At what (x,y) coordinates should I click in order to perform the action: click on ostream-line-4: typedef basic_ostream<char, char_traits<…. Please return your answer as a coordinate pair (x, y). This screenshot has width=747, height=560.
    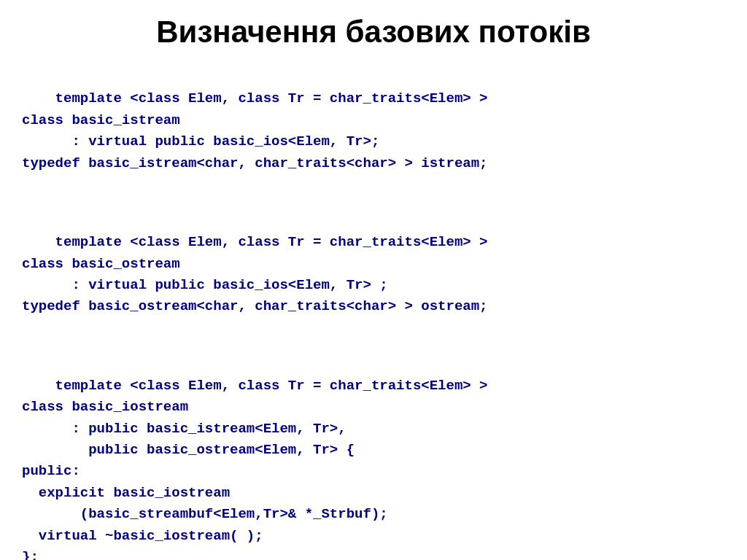
    Looking at the image, I should click on (255, 306).